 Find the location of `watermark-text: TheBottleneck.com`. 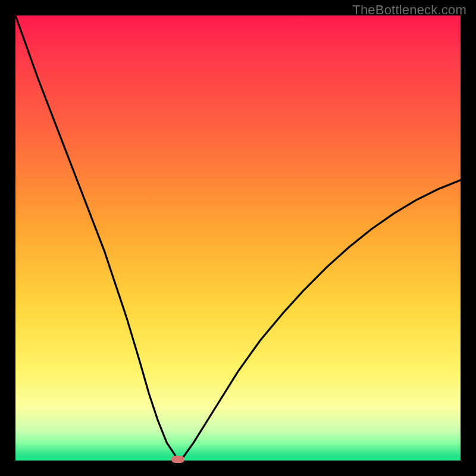

watermark-text: TheBottleneck.com is located at coordinates (409, 10).